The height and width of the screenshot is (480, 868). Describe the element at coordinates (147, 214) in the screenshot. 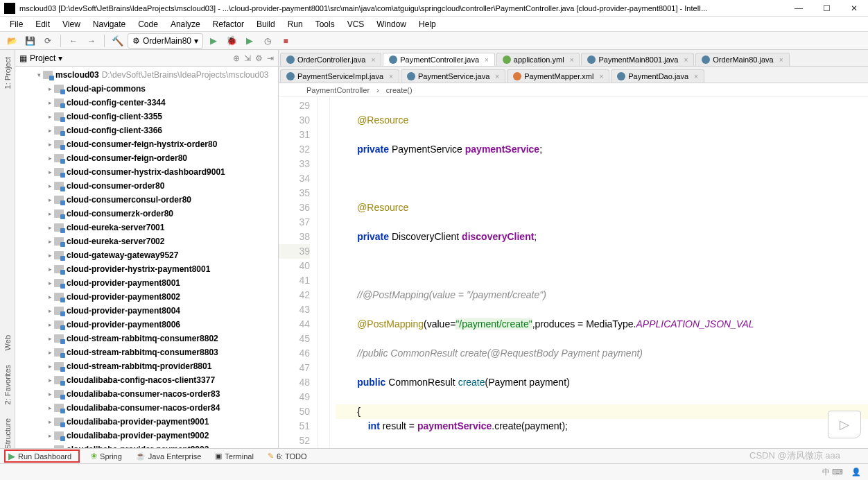

I see `tree-module-item: ▸cloud-consumerzk-order80` at that location.